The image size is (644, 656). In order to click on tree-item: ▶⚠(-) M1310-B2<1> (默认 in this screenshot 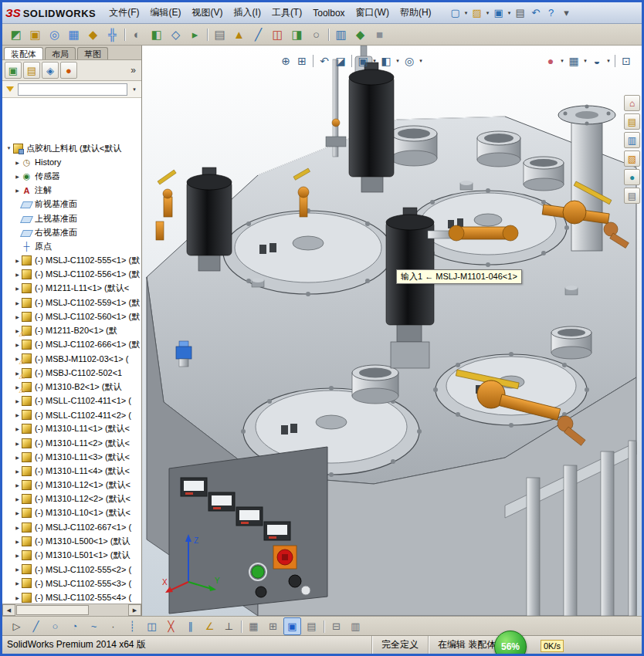, I will do `click(72, 387)`.